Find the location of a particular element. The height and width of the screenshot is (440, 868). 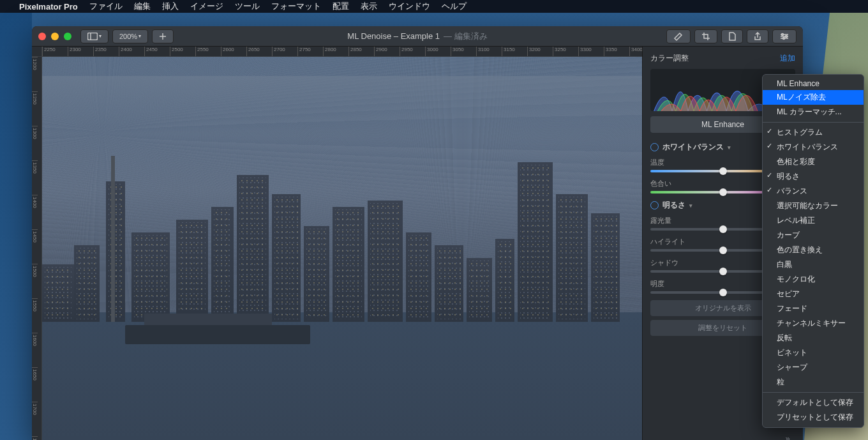

maximize-button is located at coordinates (68, 36).